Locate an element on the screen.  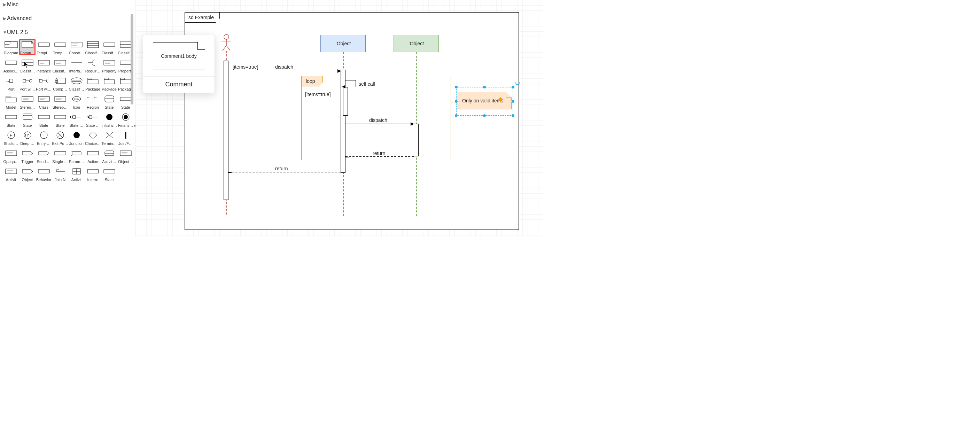
lifeline-object-1: :Object is located at coordinates (343, 43).